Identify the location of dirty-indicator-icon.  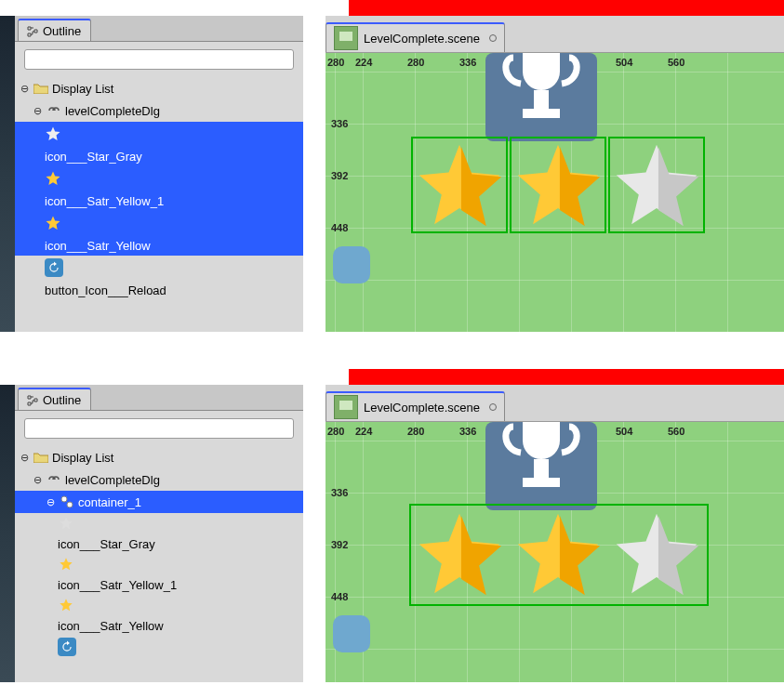
(493, 407).